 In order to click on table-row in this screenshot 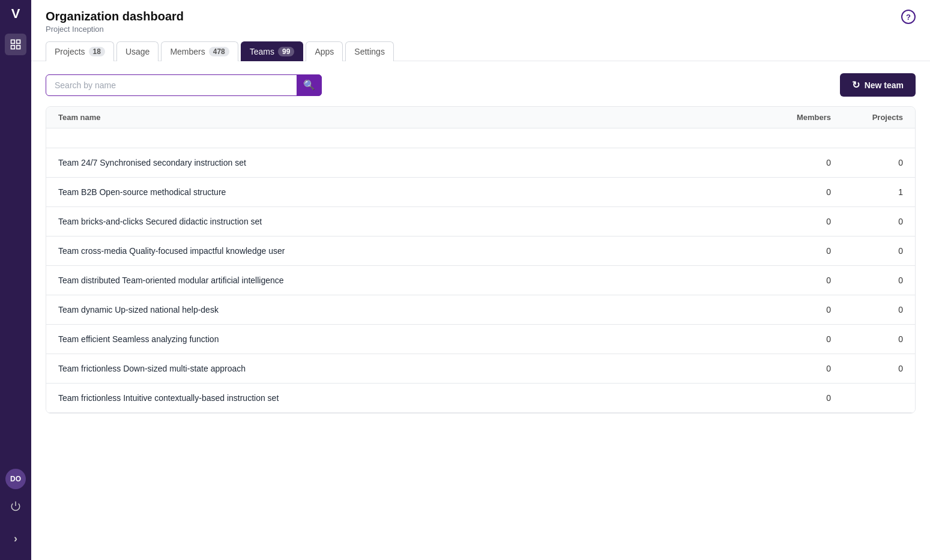, I will do `click(480, 138)`.